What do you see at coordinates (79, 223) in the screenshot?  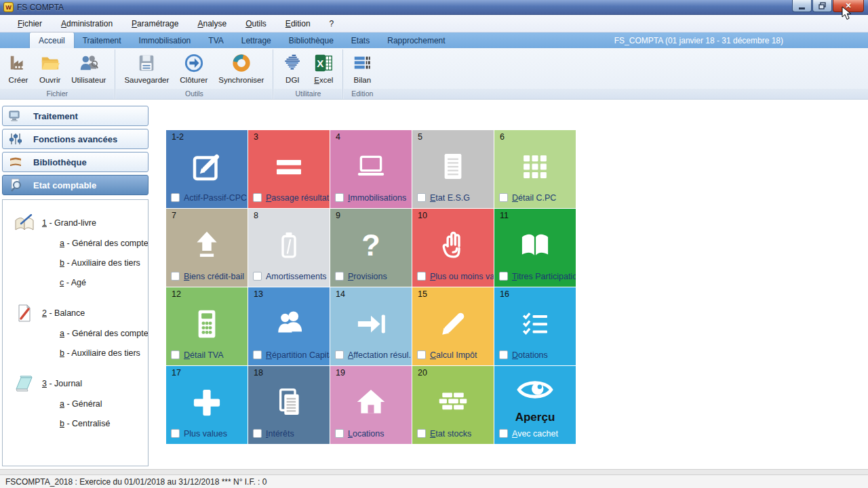 I see `tree-item-grand-livre: 1 - Grand-livre` at bounding box center [79, 223].